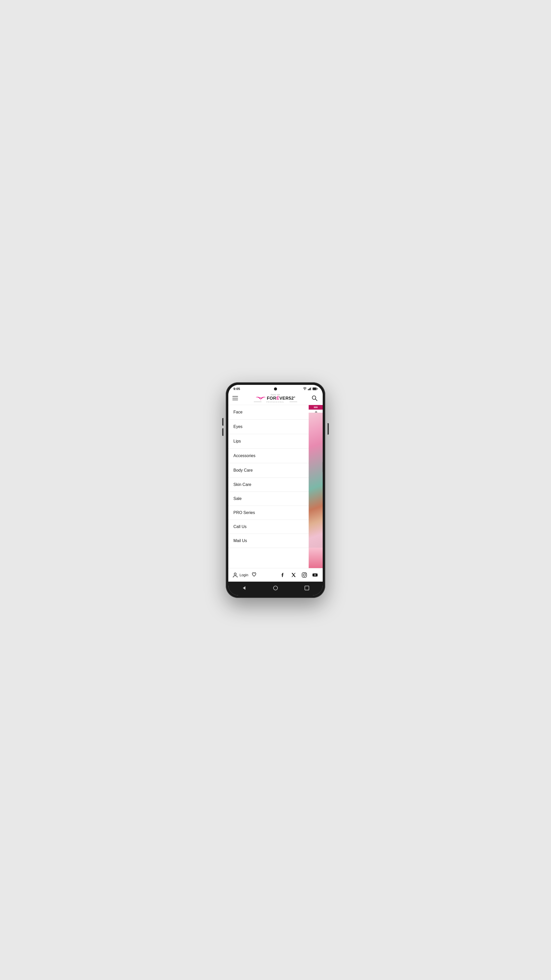 Image resolution: width=551 pixels, height=980 pixels. I want to click on bg-bottom-strip, so click(316, 558).